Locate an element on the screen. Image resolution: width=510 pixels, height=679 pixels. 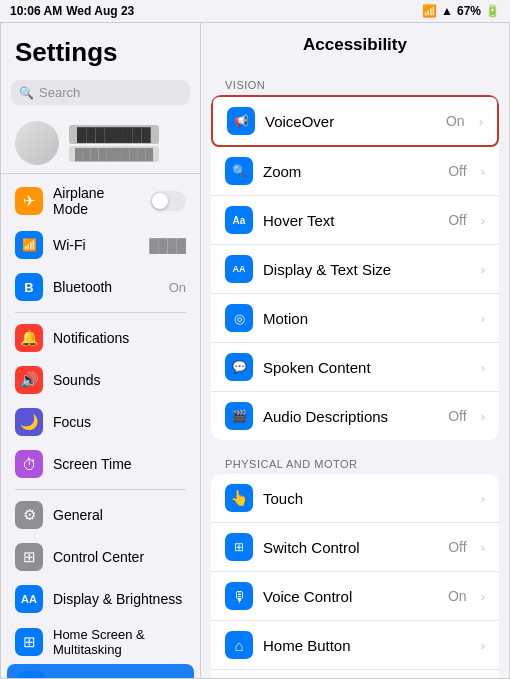
zoom-icon: 🔍 is located at coordinates (239, 171).